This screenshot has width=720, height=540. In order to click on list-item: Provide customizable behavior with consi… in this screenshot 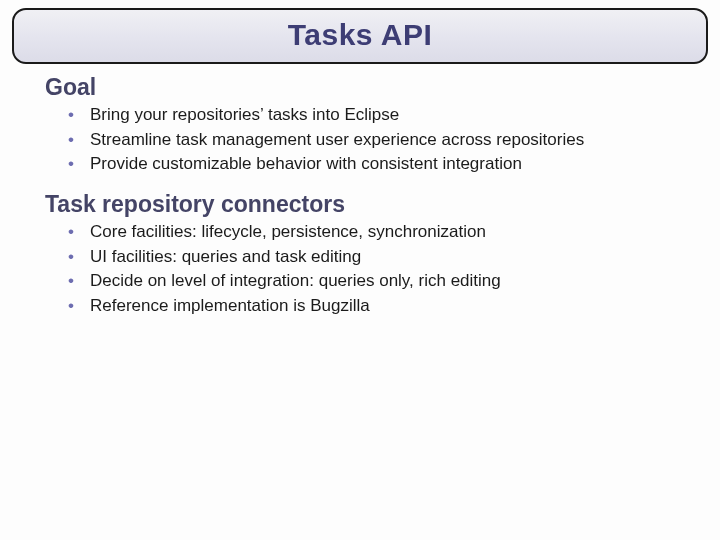, I will do `click(389, 164)`.